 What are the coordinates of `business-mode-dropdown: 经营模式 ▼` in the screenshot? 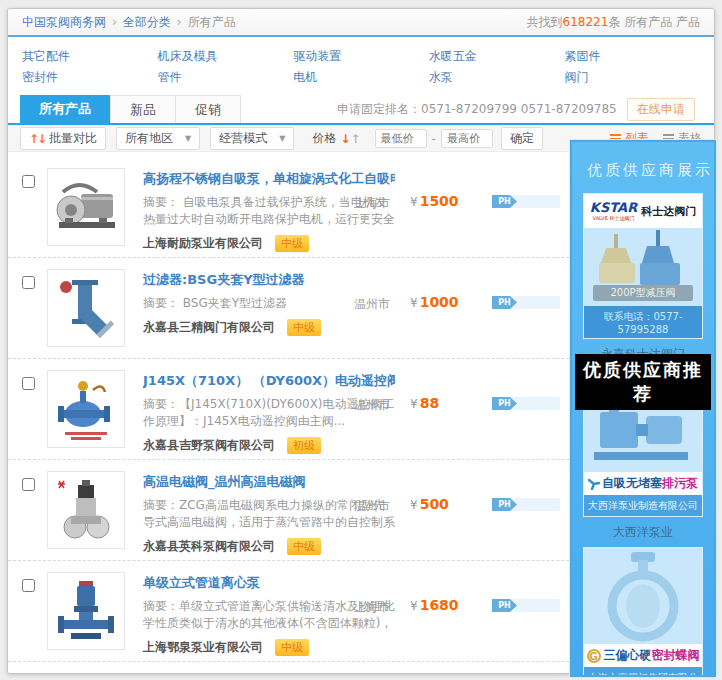 It's located at (252, 138).